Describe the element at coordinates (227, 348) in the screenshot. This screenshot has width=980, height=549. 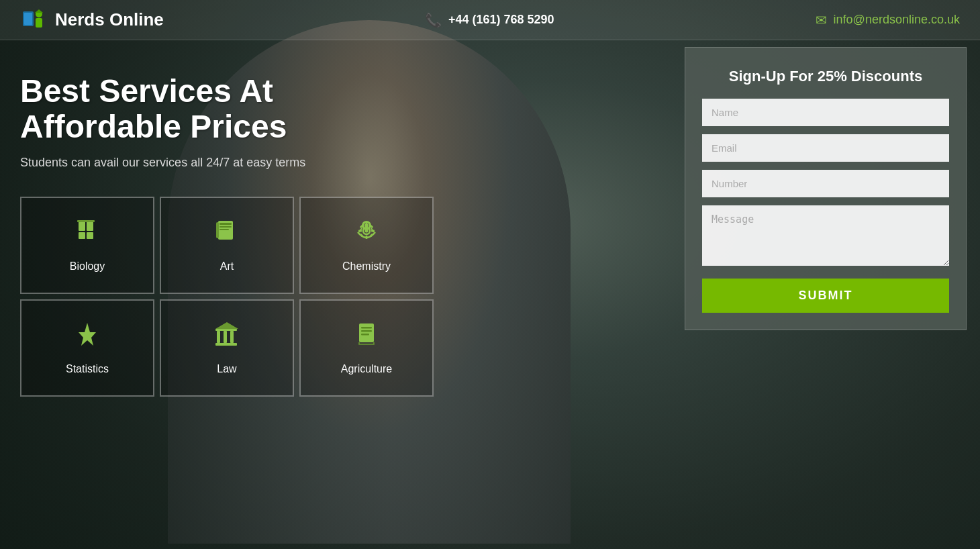
I see `subject-card-law: Law` at that location.